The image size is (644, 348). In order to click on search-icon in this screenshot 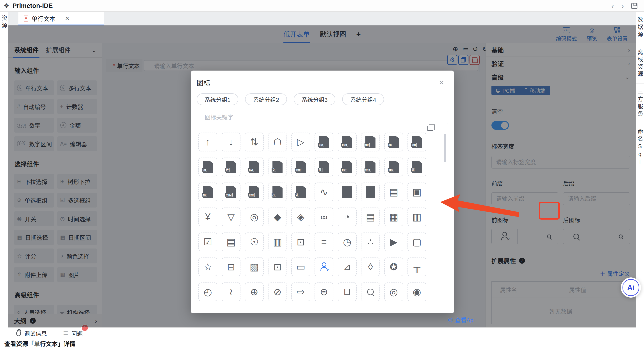, I will do `click(370, 292)`.